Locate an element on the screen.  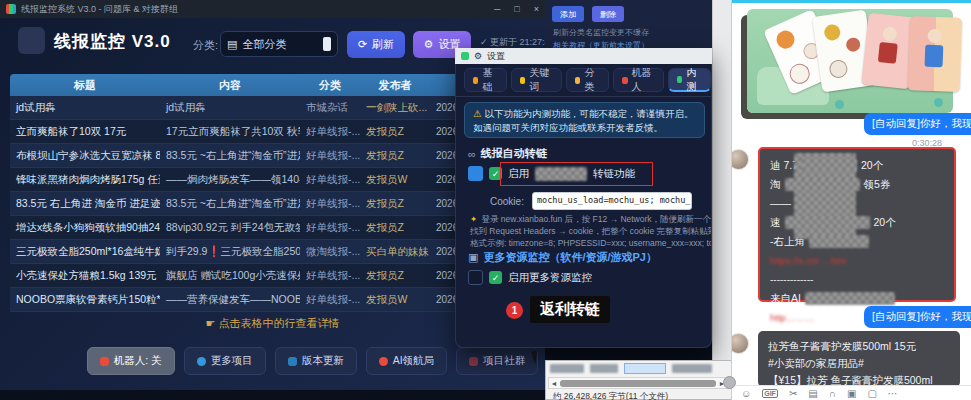
tab-keywords-label: 关键词 is located at coordinates (541, 80).